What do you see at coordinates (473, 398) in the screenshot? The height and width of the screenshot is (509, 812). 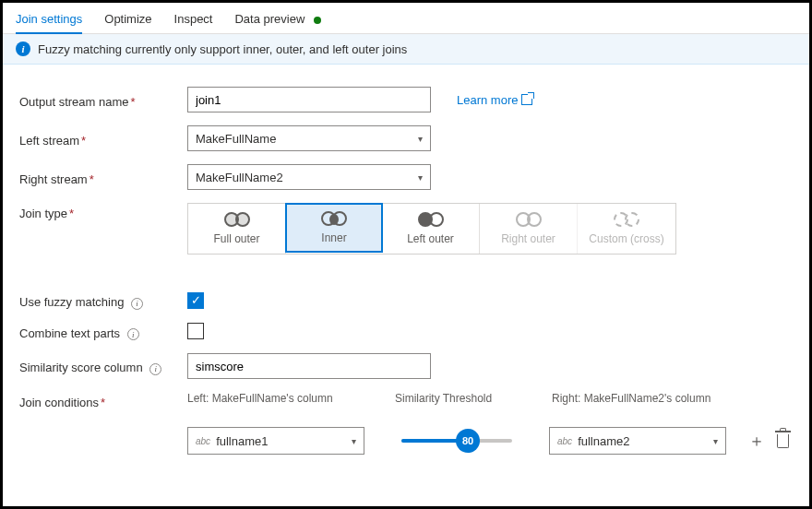 I see `cond-threshold-header: Similarity Threshold` at bounding box center [473, 398].